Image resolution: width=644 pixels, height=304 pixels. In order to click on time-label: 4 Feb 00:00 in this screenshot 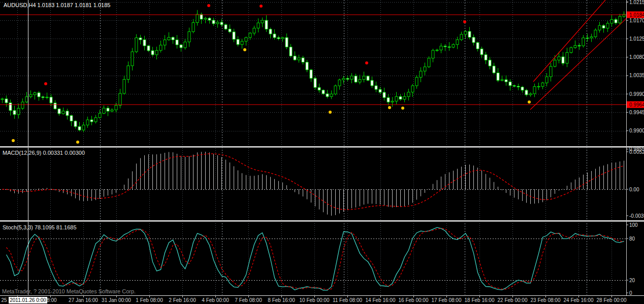, I will do `click(215, 300)`.